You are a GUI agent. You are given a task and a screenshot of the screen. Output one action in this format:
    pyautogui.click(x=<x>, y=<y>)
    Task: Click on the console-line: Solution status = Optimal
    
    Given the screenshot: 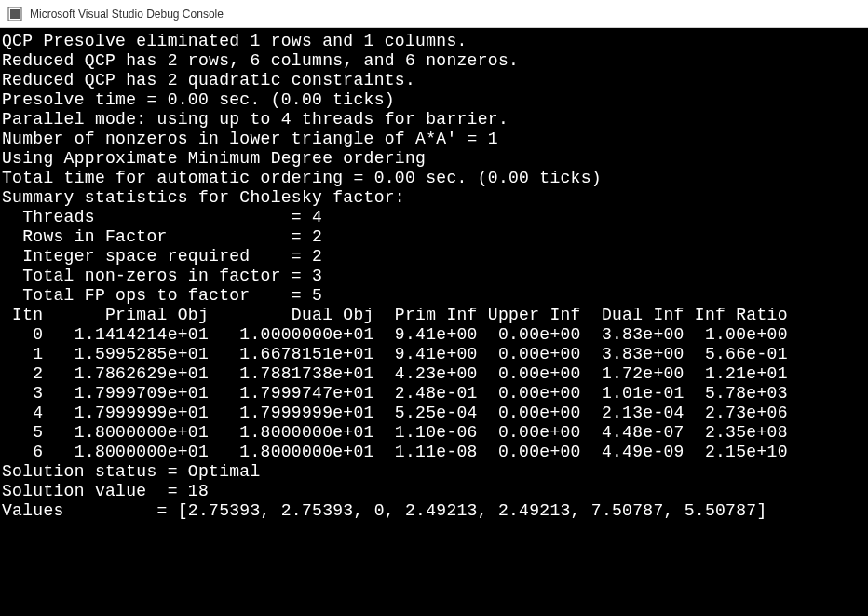 What is the action you would take?
    pyautogui.click(x=131, y=472)
    